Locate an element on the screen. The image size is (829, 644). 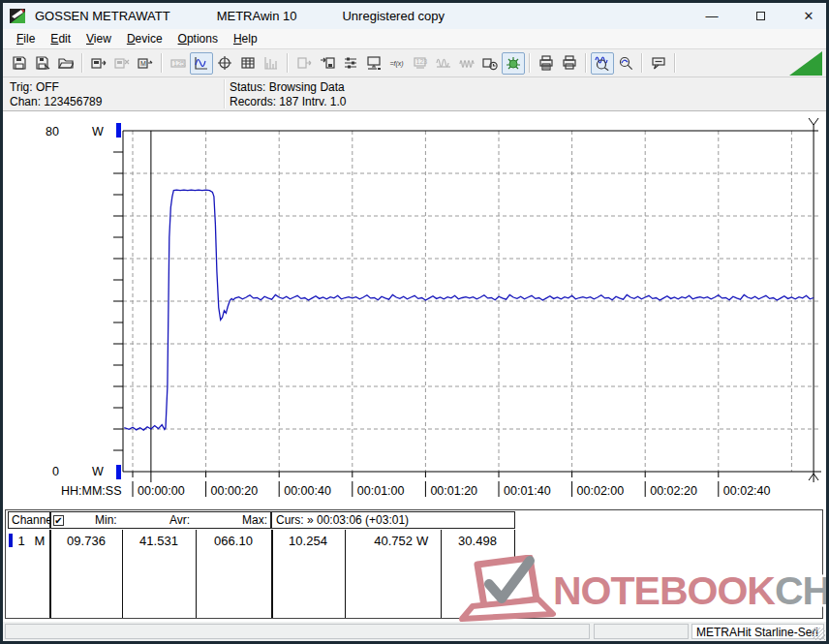
annotation-button is located at coordinates (659, 64).